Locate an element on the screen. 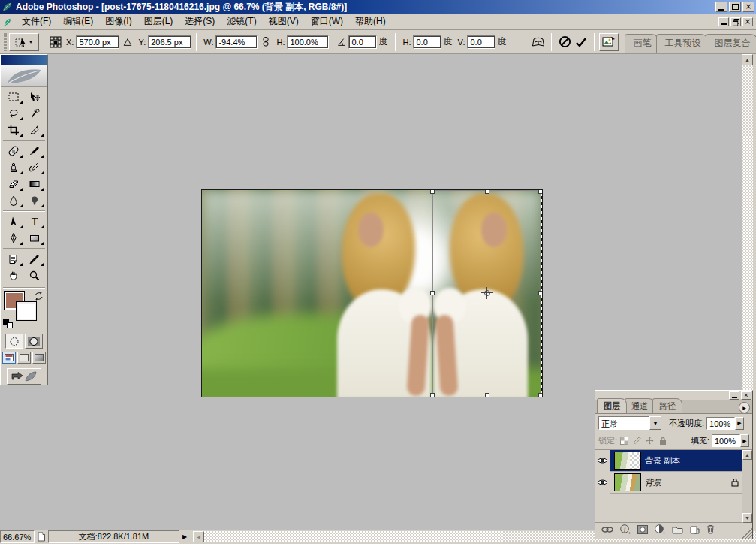  quick-mask-mode-button is located at coordinates (34, 341).